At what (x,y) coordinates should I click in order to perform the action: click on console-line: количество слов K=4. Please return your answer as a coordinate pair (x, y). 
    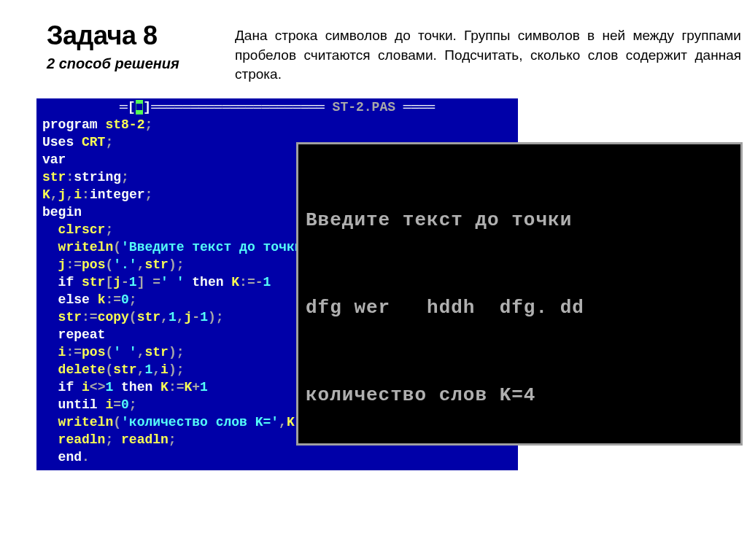
    Looking at the image, I should click on (519, 395).